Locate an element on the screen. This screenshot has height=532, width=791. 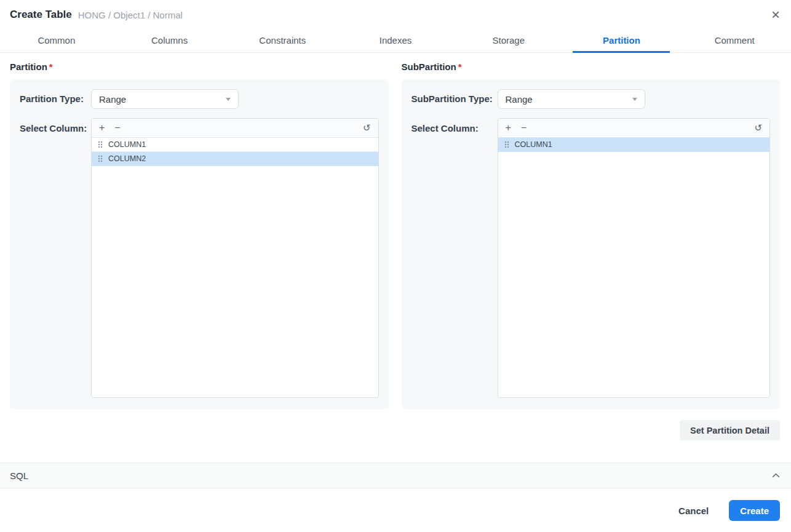
partition-title-text: Partition is located at coordinates (28, 66).